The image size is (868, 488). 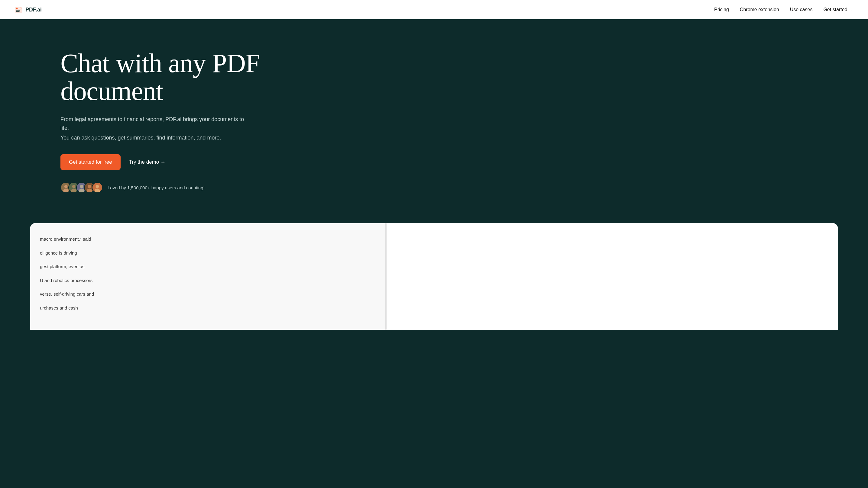 What do you see at coordinates (97, 188) in the screenshot?
I see `avatar-5-image` at bounding box center [97, 188].